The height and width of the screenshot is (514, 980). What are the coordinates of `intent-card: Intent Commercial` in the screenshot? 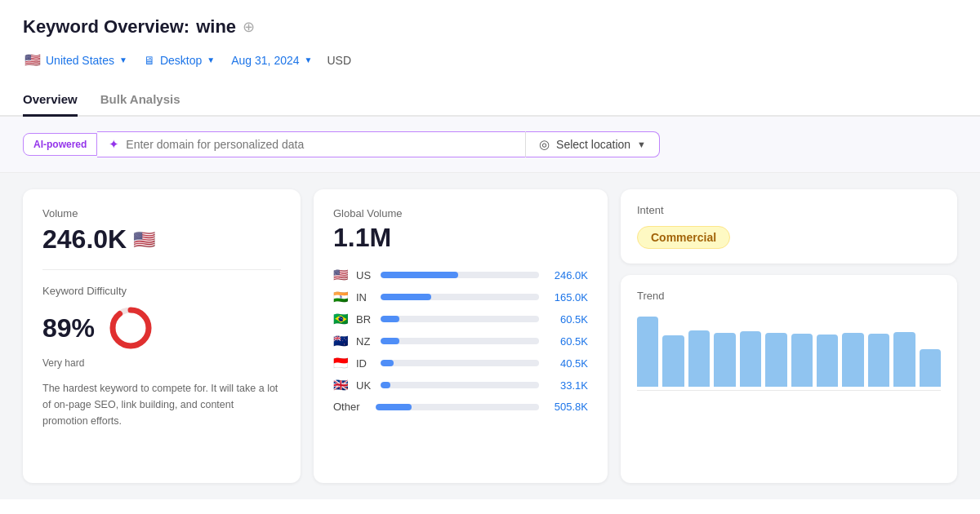 It's located at (789, 227).